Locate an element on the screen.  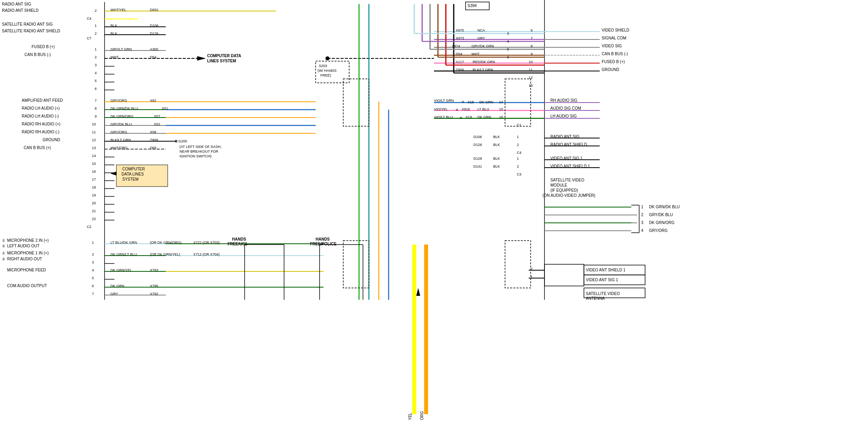
svg-text: A300 is located at coordinates (154, 49).